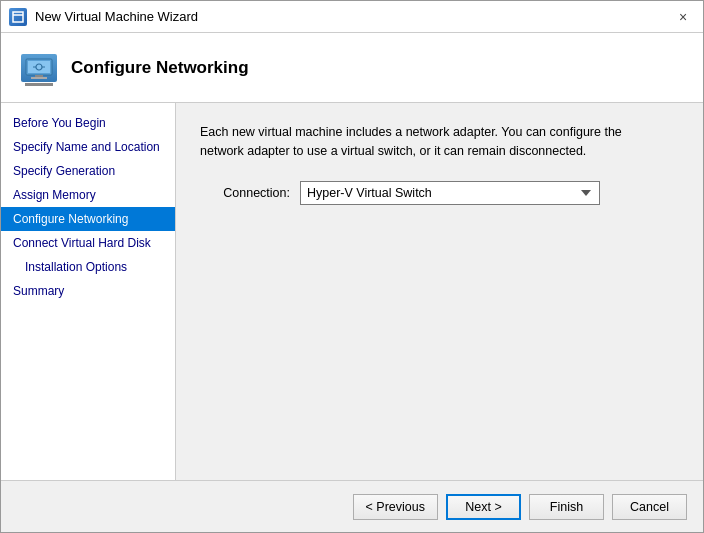  I want to click on networking-icon, so click(39, 68).